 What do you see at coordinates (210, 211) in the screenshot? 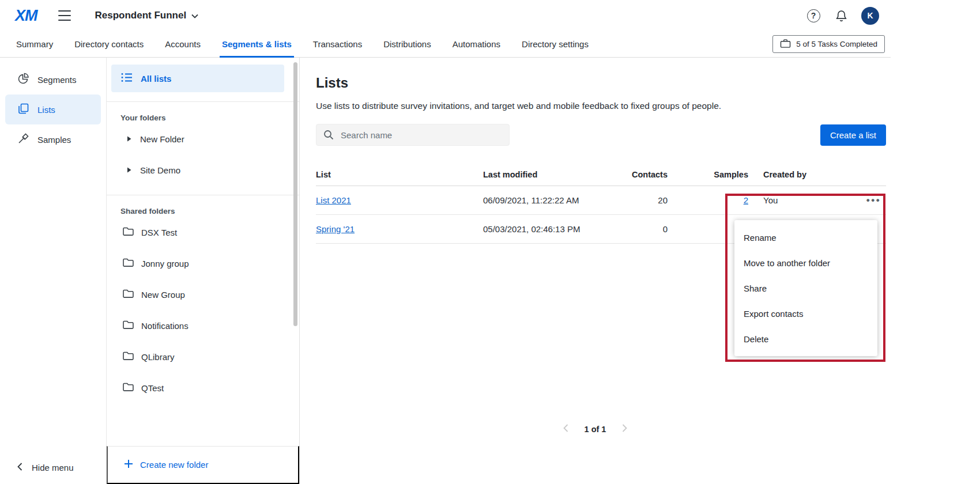
I see `shared-folders-title: Shared folders` at bounding box center [210, 211].